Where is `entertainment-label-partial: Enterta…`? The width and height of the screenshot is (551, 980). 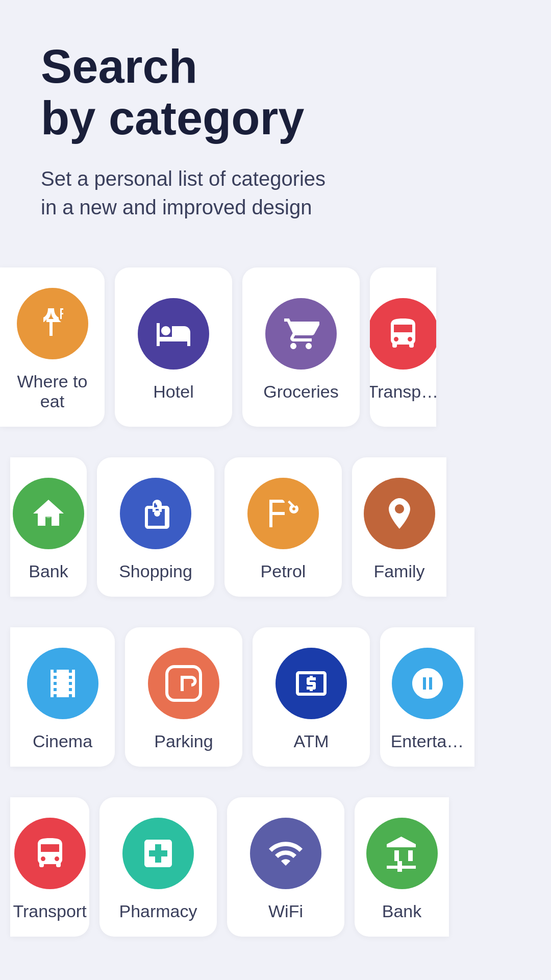
entertainment-label-partial: Enterta… is located at coordinates (428, 741).